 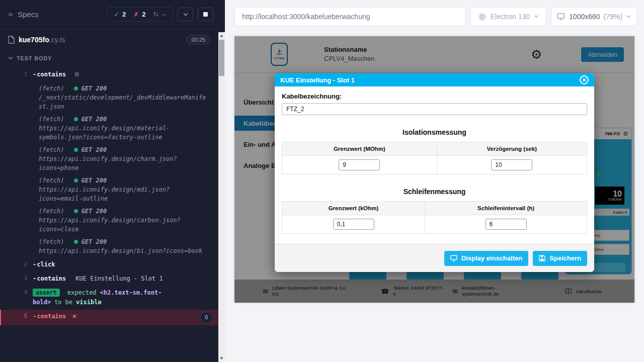 What do you see at coordinates (28, 14) in the screenshot?
I see `specs-label: Specs` at bounding box center [28, 14].